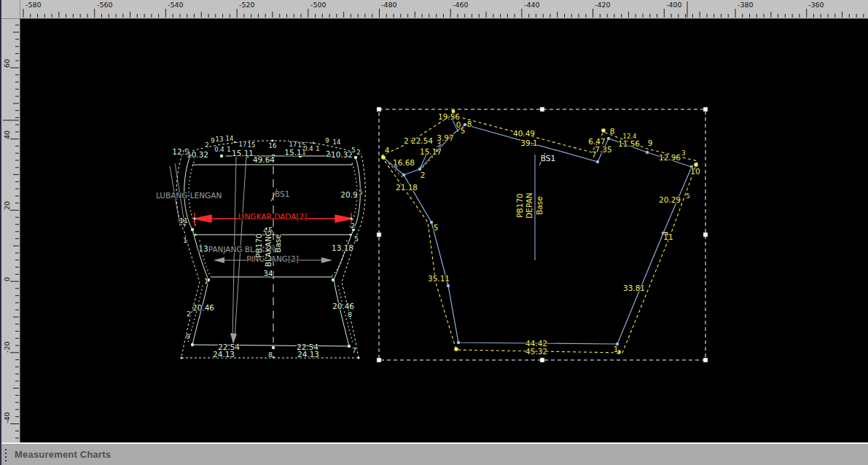  Describe the element at coordinates (404, 163) in the screenshot. I see `measurement-label: 16.68` at that location.